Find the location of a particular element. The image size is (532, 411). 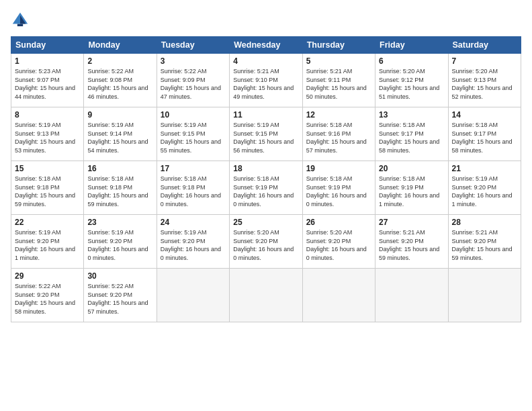

table-row: 24Sunrise: 5:19 AM Sunset: 9:20 PM Dayli… is located at coordinates (193, 242).